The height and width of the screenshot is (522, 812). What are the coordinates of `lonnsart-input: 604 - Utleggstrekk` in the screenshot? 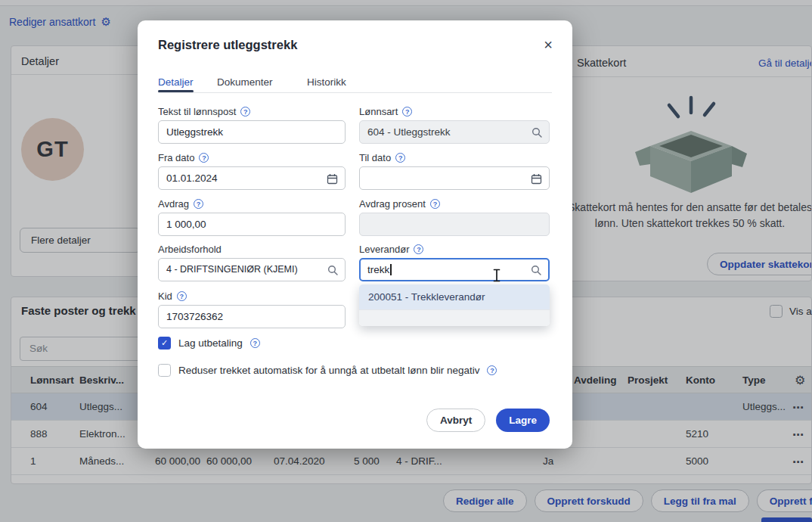 It's located at (454, 132).